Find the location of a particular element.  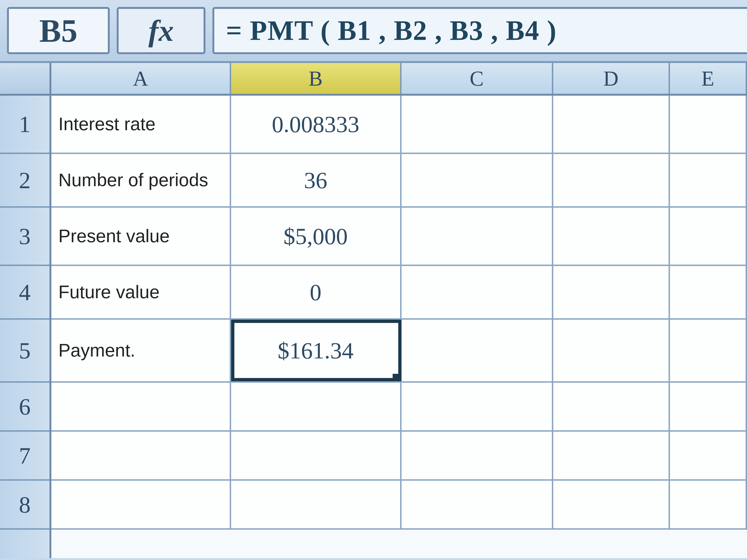

select-all-corner is located at coordinates (26, 78).